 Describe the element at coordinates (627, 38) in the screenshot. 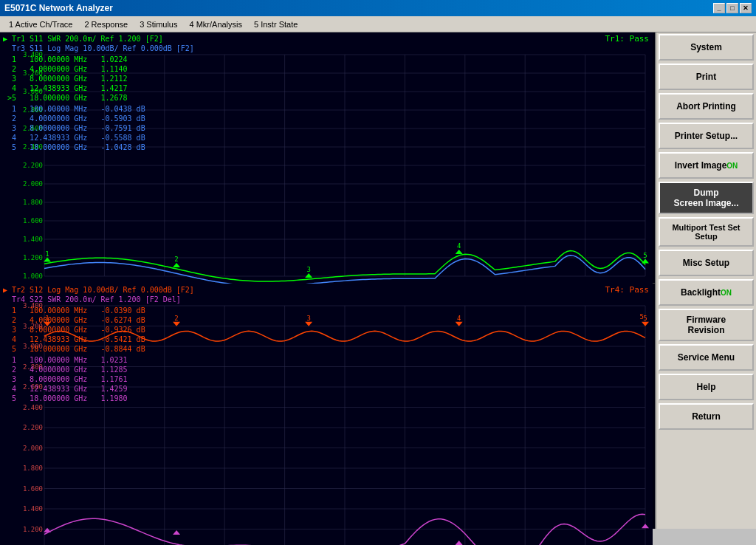

I see `tr1-pass-label: Tr1: Pass` at that location.